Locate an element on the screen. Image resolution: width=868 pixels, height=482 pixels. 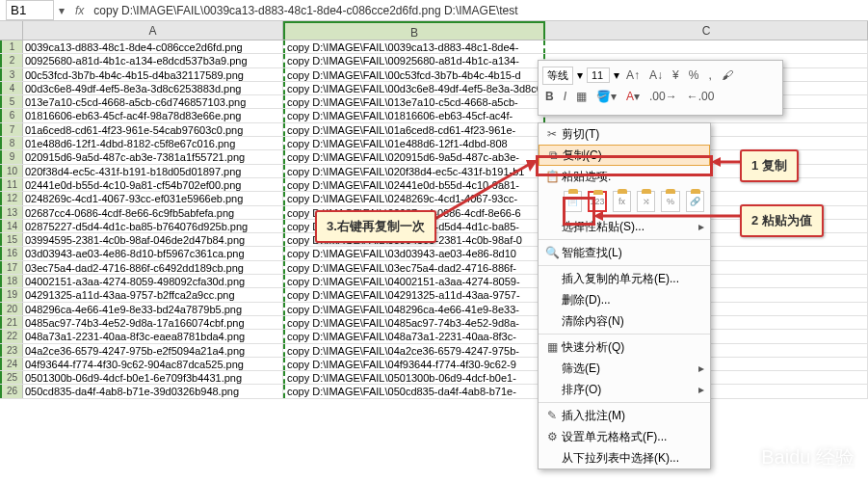
row-header: 19 is located at coordinates (12, 295).